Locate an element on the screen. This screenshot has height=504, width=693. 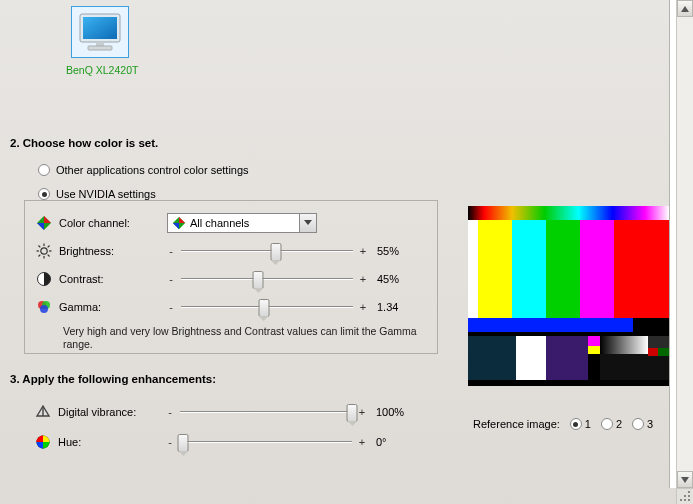
gamma-icon is located at coordinates (44, 307).